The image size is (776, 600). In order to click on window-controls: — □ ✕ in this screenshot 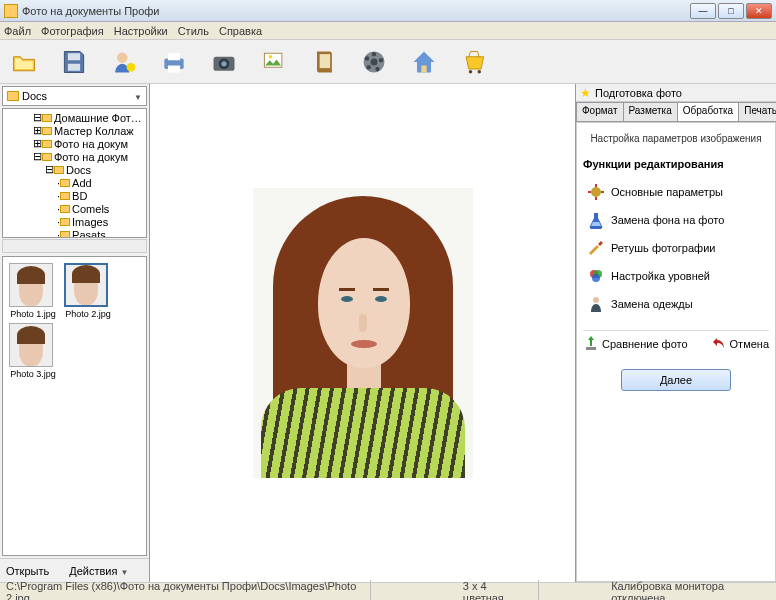, I will do `click(731, 11)`.